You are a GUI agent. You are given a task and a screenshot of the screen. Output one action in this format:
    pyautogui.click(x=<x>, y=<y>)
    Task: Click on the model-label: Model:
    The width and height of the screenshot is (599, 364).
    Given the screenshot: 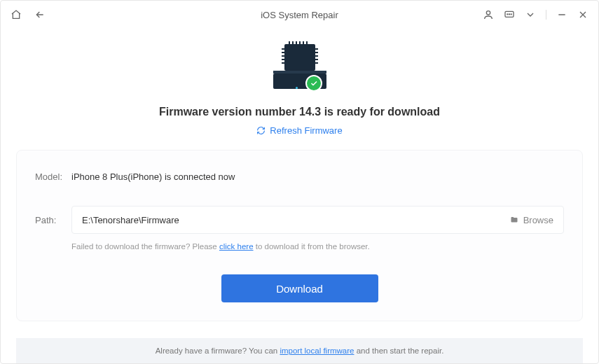 What is the action you would take?
    pyautogui.click(x=53, y=176)
    